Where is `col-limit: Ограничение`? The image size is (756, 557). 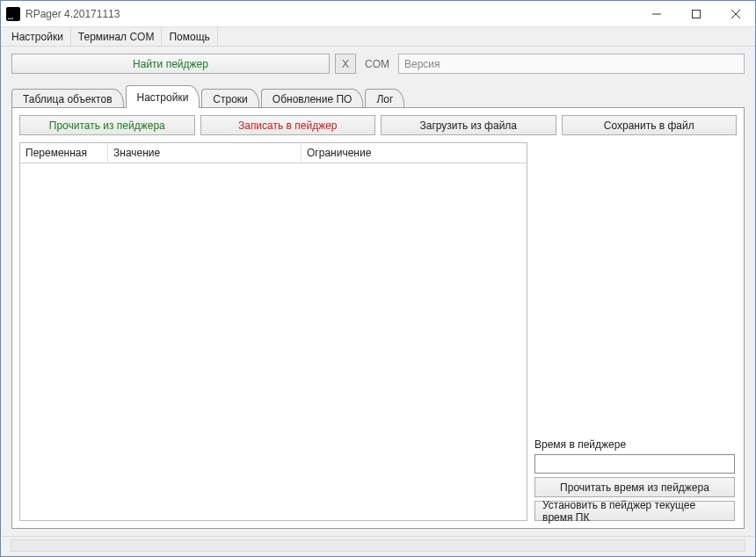 col-limit: Ограничение is located at coordinates (414, 153).